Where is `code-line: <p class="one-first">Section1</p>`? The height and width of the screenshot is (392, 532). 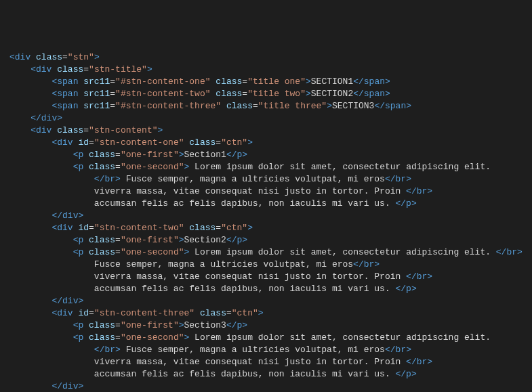 code-line: <p class="one-first">Section1</p> is located at coordinates (266, 155).